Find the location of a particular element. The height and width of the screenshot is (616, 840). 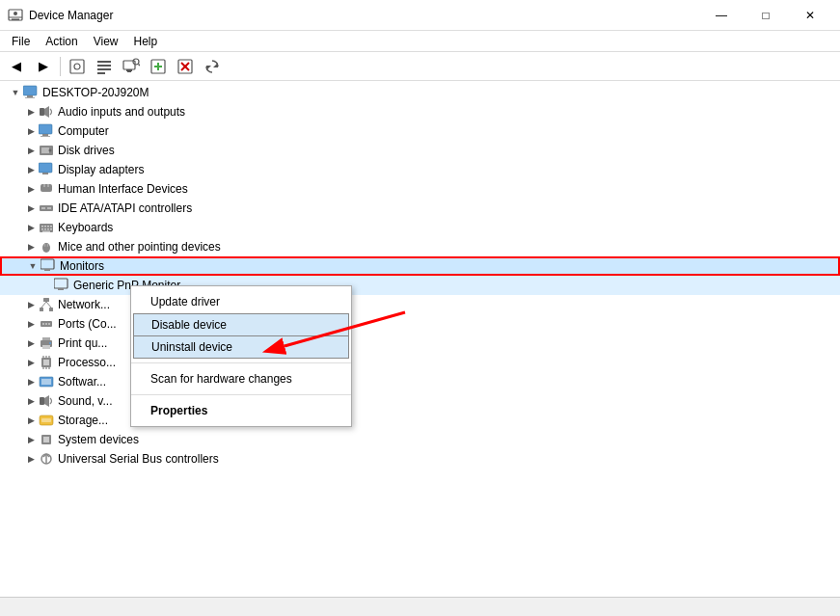

toolbar-remove is located at coordinates (185, 67).